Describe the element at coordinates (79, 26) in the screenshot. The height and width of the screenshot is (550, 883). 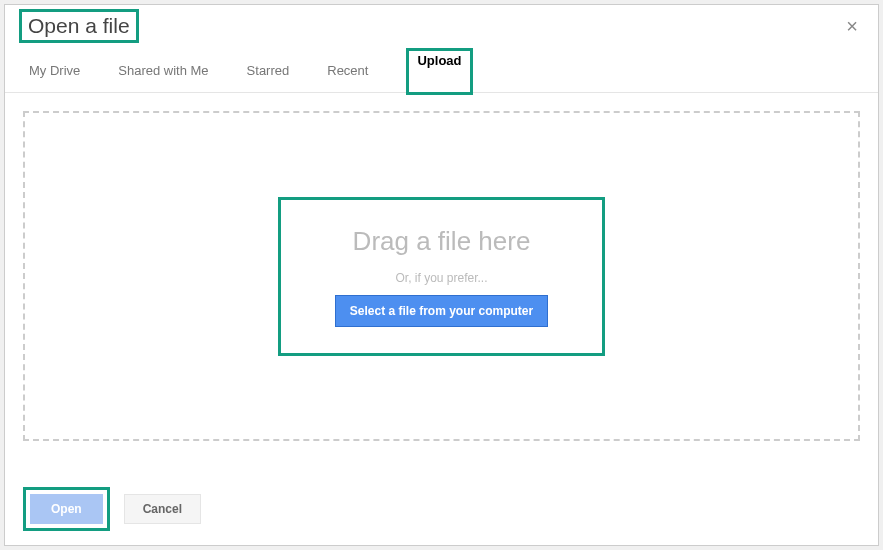
I see `dialog-title: Open a file` at that location.